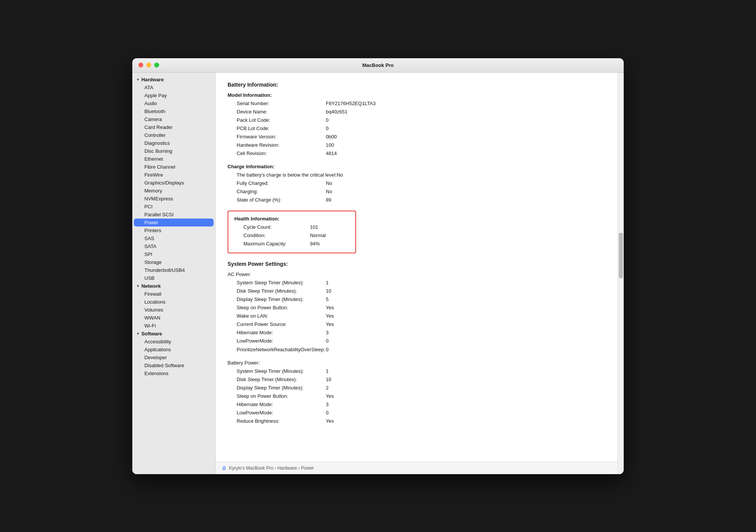  What do you see at coordinates (174, 294) in the screenshot?
I see `sidebar-item-firewall: Firewall` at bounding box center [174, 294].